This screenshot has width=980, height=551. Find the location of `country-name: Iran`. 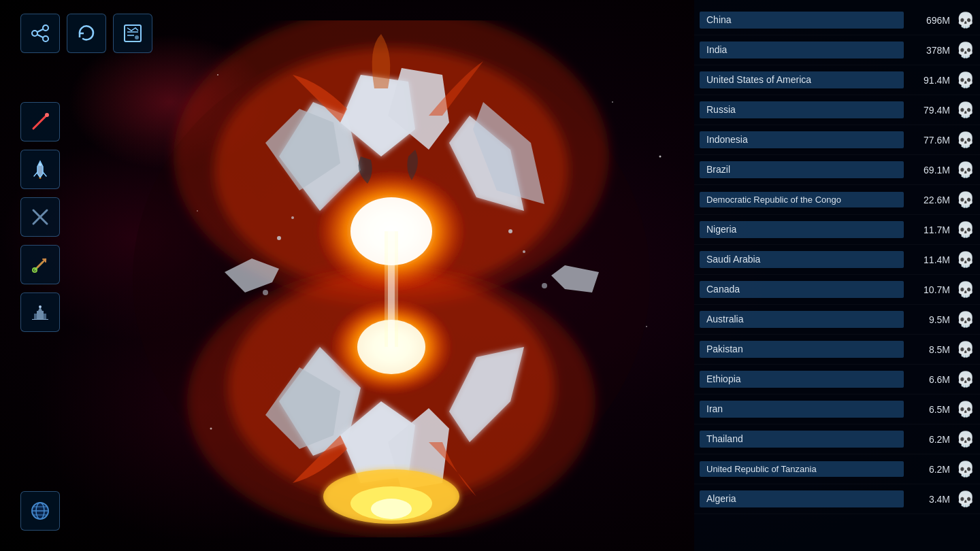

country-name: Iran is located at coordinates (802, 410).